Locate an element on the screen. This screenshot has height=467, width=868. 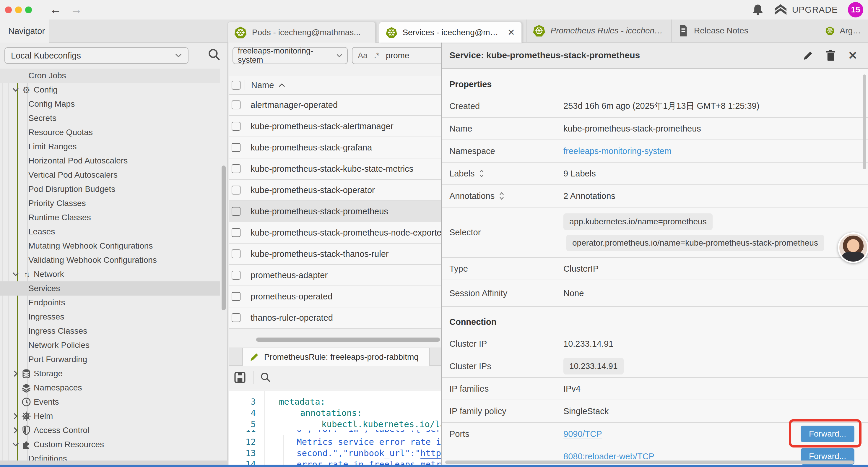
table-row-kube-prometheus-stack-grafana: kube-prometheus-stack-grafana is located at coordinates (335, 148).